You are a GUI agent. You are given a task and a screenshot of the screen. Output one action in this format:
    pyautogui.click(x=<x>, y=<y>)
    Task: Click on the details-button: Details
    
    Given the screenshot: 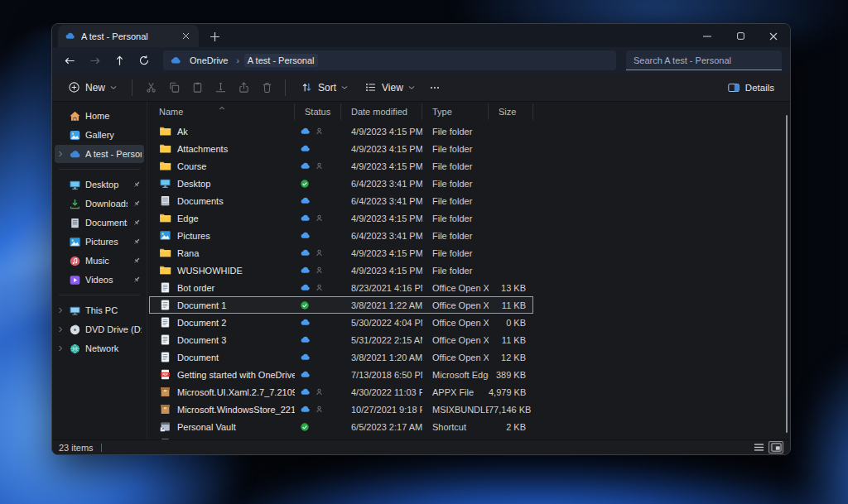 What is the action you would take?
    pyautogui.click(x=750, y=88)
    